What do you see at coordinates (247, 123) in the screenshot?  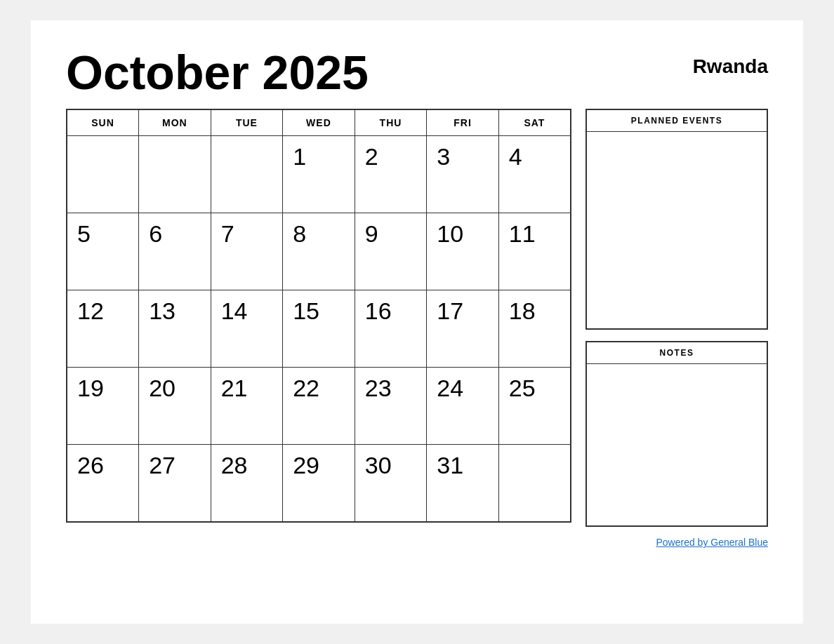 I see `day-header-tue: TUE` at bounding box center [247, 123].